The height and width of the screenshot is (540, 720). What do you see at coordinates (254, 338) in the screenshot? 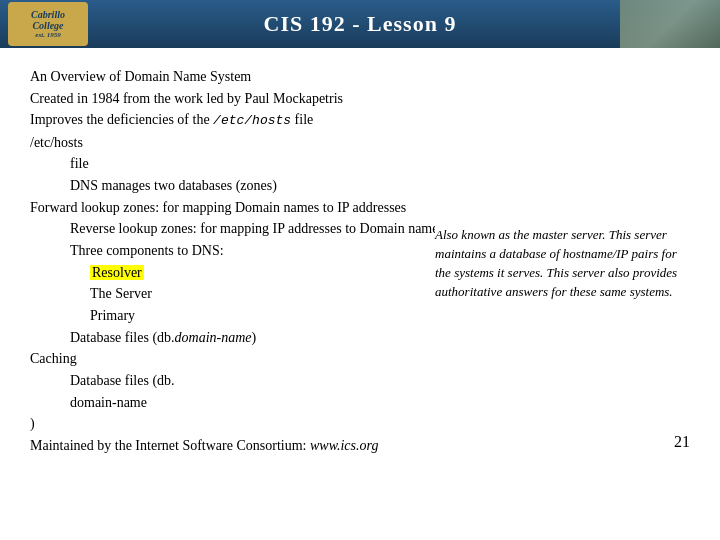
I see `db-files-text2: )` at bounding box center [254, 338].